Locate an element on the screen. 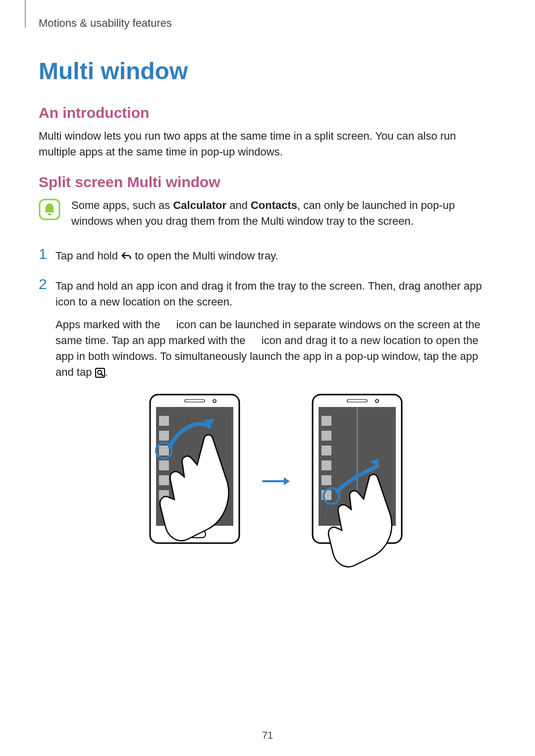  note-text-mid: and is located at coordinates (239, 205).